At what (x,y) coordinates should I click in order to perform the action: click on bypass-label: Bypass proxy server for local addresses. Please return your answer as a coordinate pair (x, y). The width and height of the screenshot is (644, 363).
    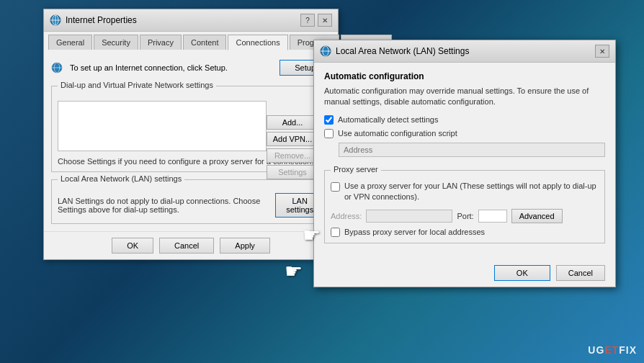
    Looking at the image, I should click on (415, 232).